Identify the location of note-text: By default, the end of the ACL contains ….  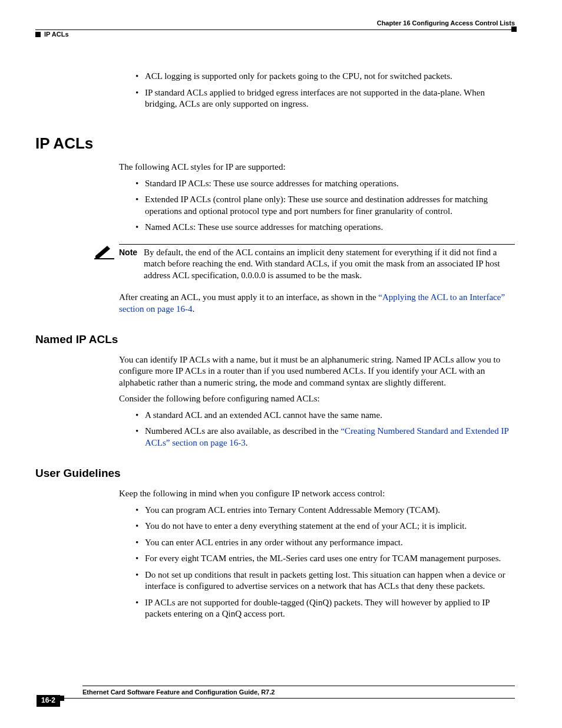
(329, 264).